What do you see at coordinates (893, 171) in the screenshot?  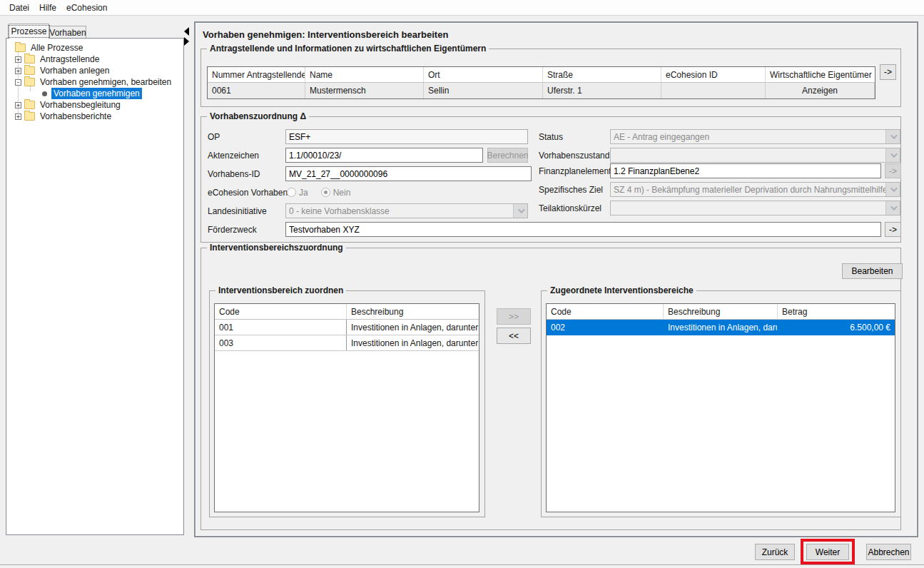 I see `finanzplanelement-arrow-button: ->` at bounding box center [893, 171].